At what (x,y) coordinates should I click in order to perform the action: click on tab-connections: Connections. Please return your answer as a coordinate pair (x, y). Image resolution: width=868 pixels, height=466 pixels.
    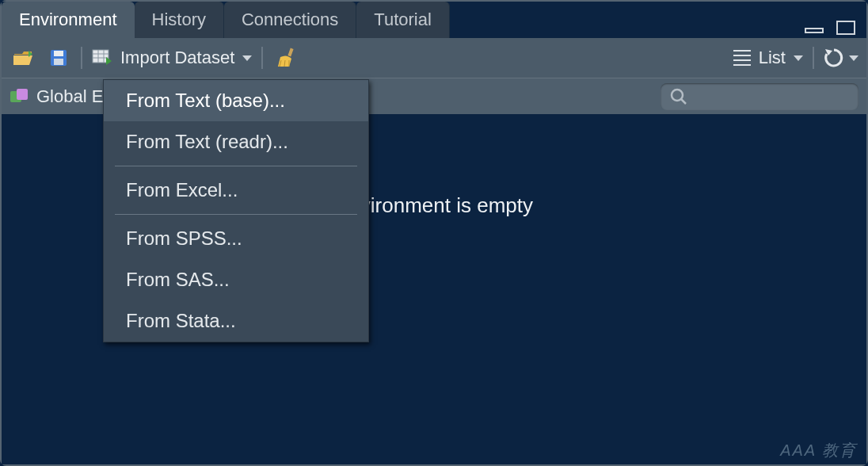
    Looking at the image, I should click on (290, 20).